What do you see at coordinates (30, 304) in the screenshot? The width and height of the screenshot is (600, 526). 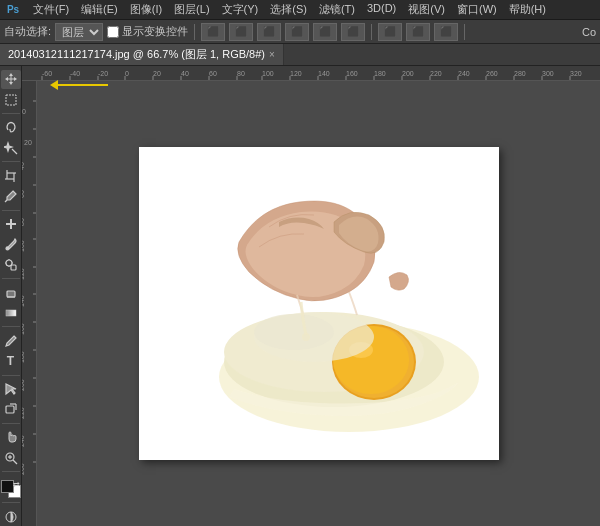 I see `vertical-ruler: 0 20 40 60 80 100 120 140 160` at bounding box center [30, 304].